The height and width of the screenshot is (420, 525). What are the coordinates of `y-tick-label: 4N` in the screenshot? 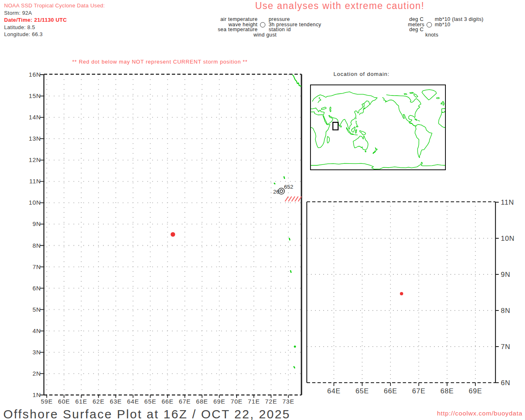 It's located at (37, 331).